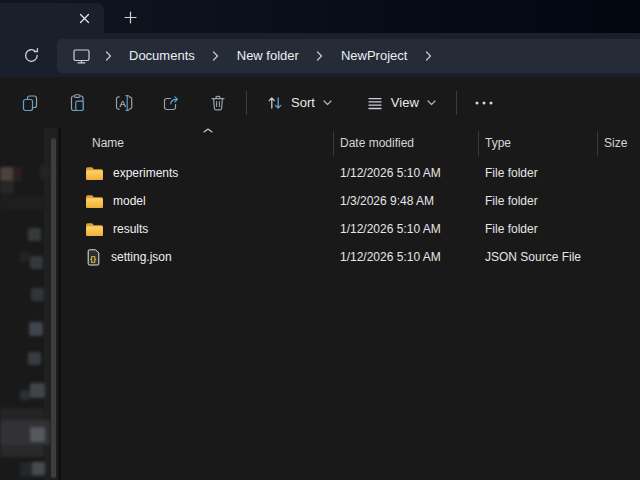 This screenshot has height=480, width=640. What do you see at coordinates (374, 56) in the screenshot?
I see `breadcrumb-newproject: NewProject` at bounding box center [374, 56].